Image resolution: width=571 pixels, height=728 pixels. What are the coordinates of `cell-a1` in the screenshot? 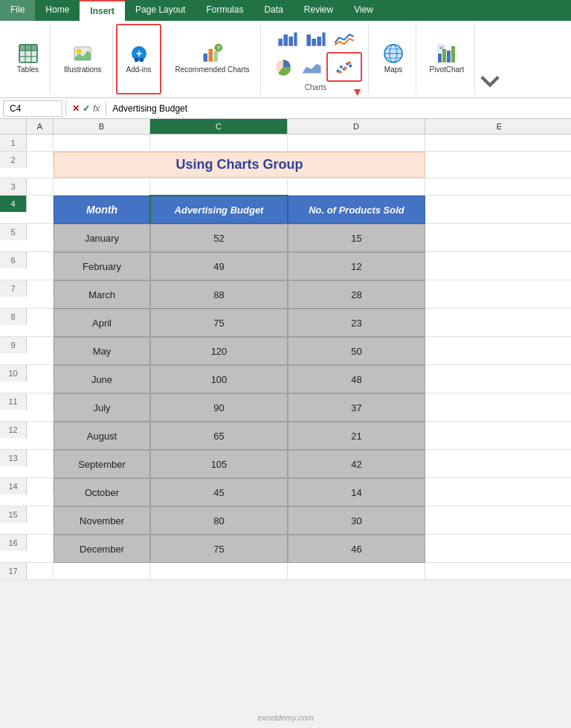 It's located at (40, 143).